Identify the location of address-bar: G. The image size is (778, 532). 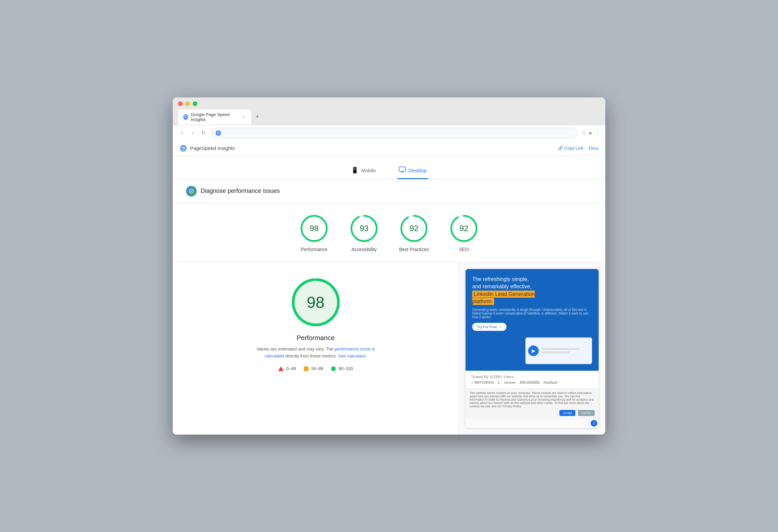
(394, 133).